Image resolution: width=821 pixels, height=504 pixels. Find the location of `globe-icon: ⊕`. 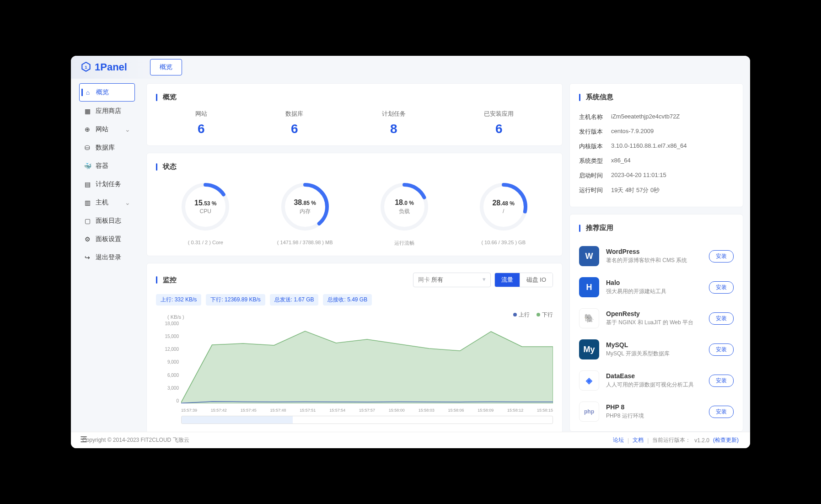

globe-icon: ⊕ is located at coordinates (87, 129).